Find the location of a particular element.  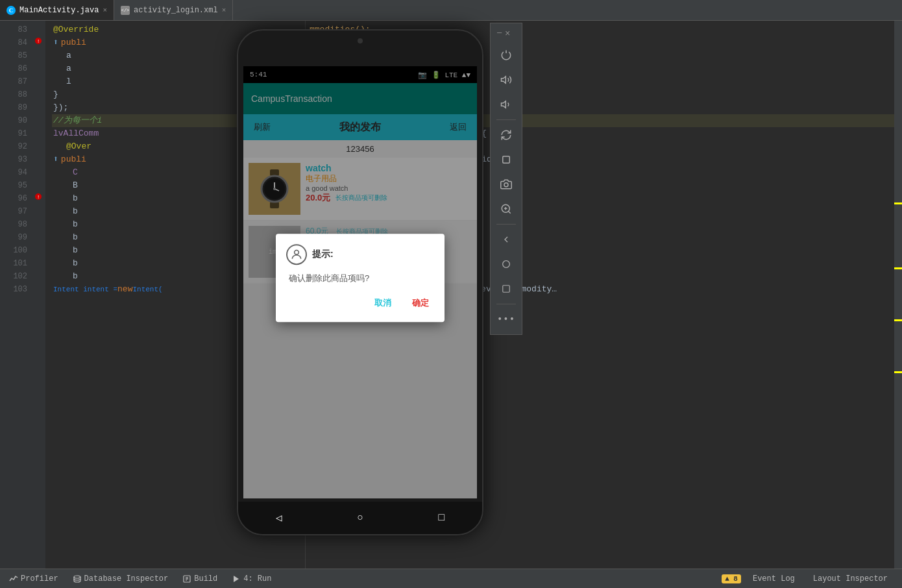

line-90: 90 is located at coordinates (14, 121).